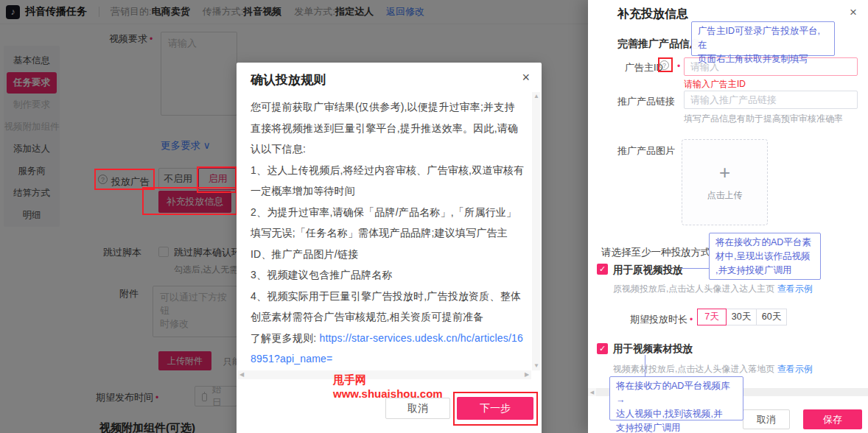 The image size is (868, 433). Describe the element at coordinates (725, 183) in the screenshot. I see `image-upload-box: + 点击上传` at that location.